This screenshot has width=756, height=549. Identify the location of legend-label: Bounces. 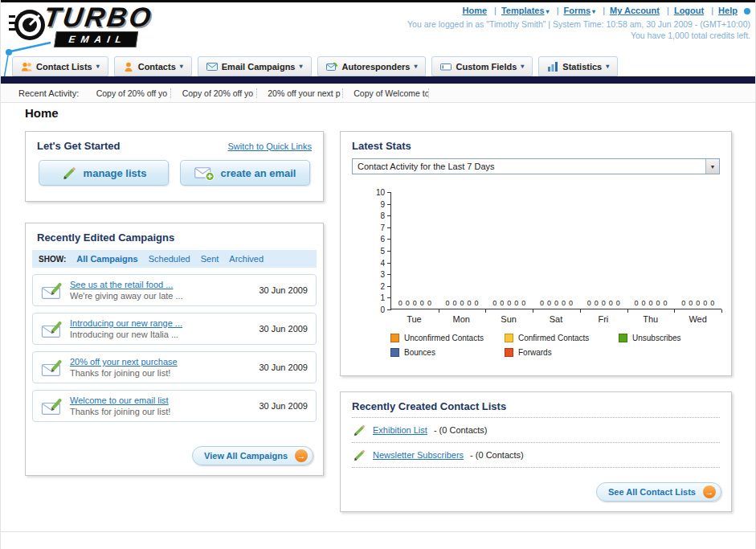
(419, 352).